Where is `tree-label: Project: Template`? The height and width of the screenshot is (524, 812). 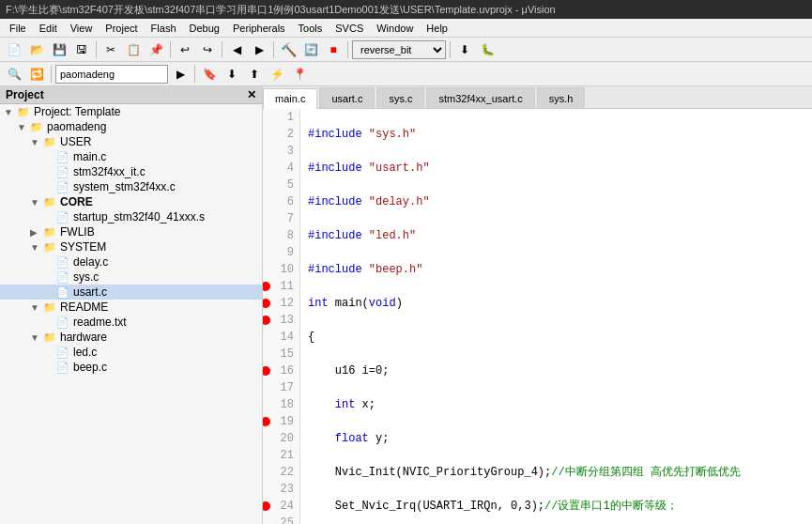 tree-label: Project: Template is located at coordinates (146, 112).